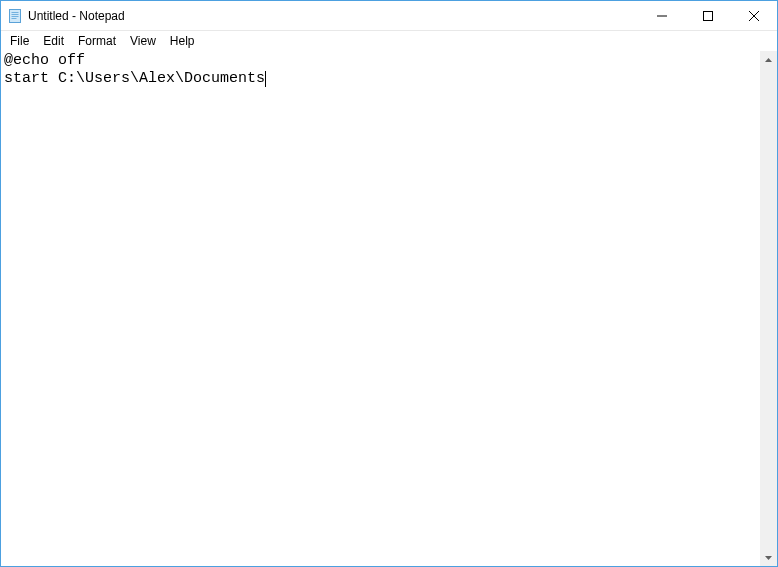 This screenshot has width=778, height=567. Describe the element at coordinates (266, 79) in the screenshot. I see `text-cursor` at that location.